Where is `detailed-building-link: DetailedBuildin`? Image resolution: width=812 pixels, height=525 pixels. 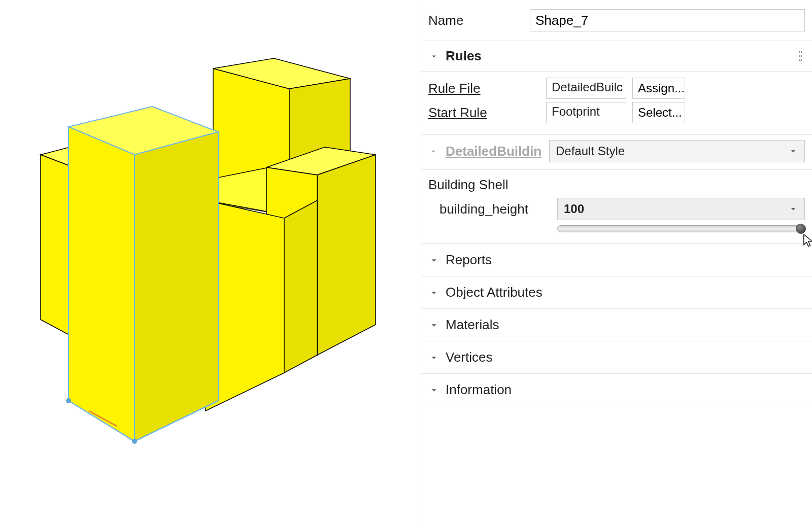 detailed-building-link: DetailedBuildin is located at coordinates (494, 151).